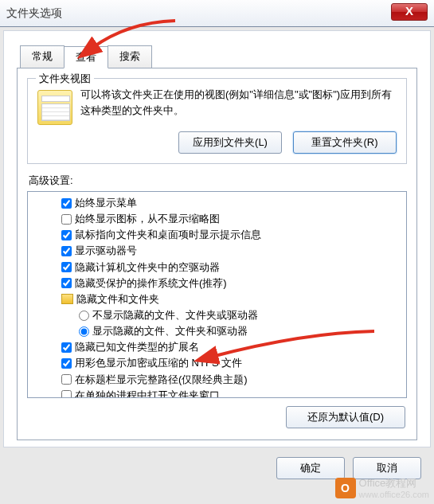  Describe the element at coordinates (151, 283) in the screenshot. I see `item-label: 隐藏受保护的操作系统文件(推荐)` at that location.